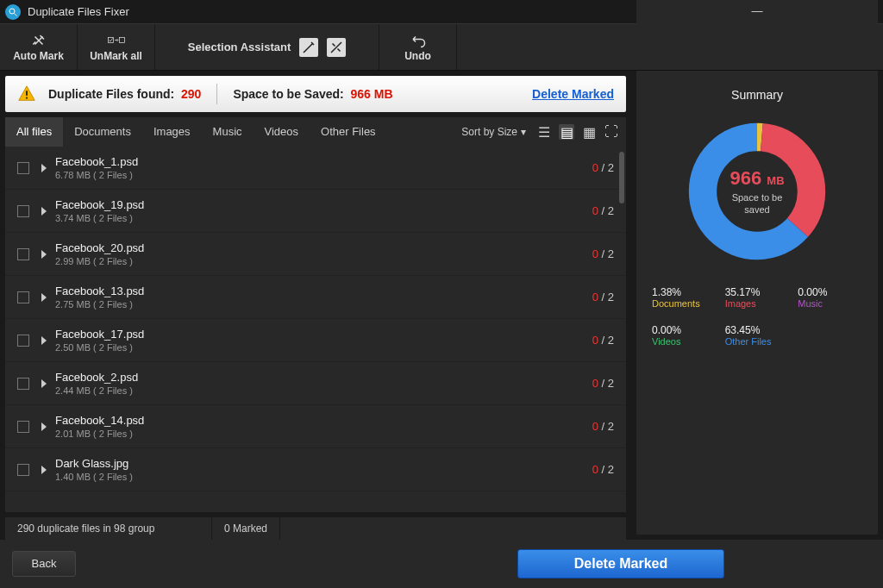 The image size is (883, 588). What do you see at coordinates (247, 529) in the screenshot?
I see `status-marked: 0 Marked` at bounding box center [247, 529].